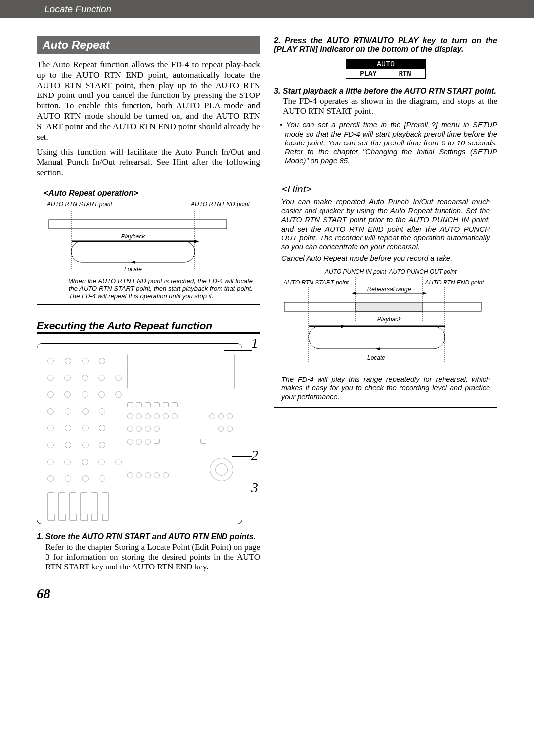  What do you see at coordinates (386, 225) in the screenshot?
I see `hint-para-1: You can make repeated Auto Punch In/Out …` at bounding box center [386, 225].